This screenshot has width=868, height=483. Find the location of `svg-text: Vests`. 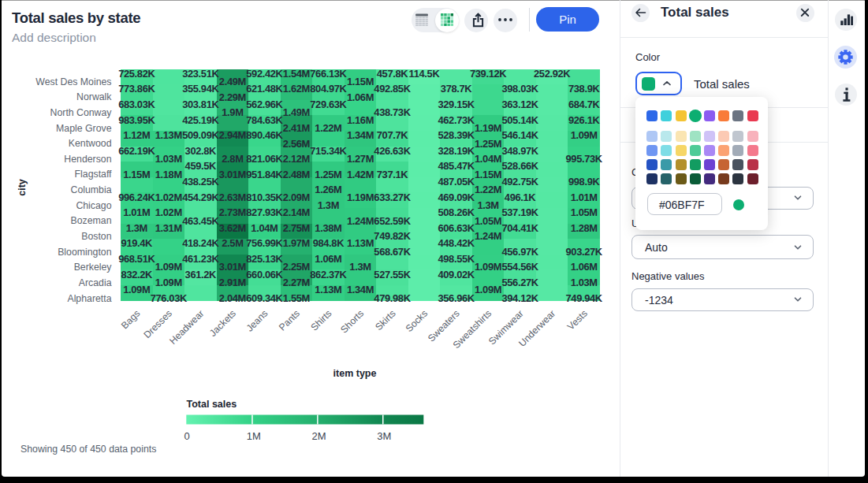

svg-text: Vests is located at coordinates (577, 320).